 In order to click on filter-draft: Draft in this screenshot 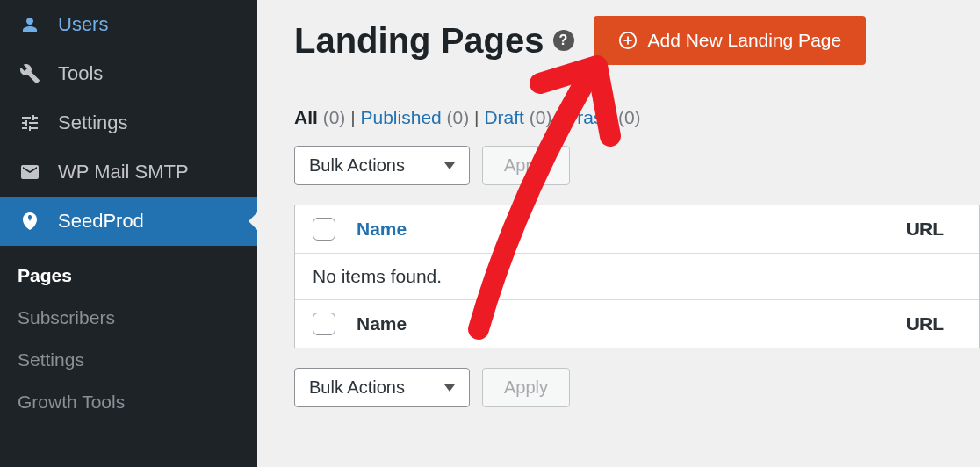, I will do `click(504, 118)`.